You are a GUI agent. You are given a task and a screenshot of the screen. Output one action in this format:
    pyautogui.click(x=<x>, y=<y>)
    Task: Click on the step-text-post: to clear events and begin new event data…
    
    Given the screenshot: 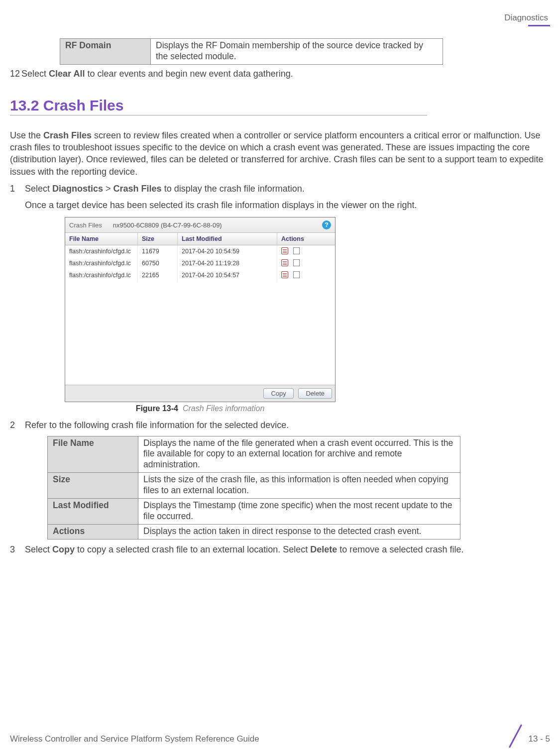 What is the action you would take?
    pyautogui.click(x=189, y=74)
    